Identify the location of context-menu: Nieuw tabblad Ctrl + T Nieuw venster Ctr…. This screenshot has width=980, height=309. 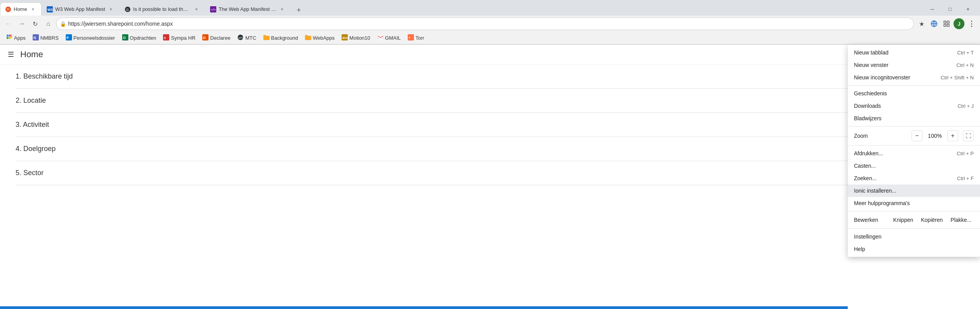
(914, 151).